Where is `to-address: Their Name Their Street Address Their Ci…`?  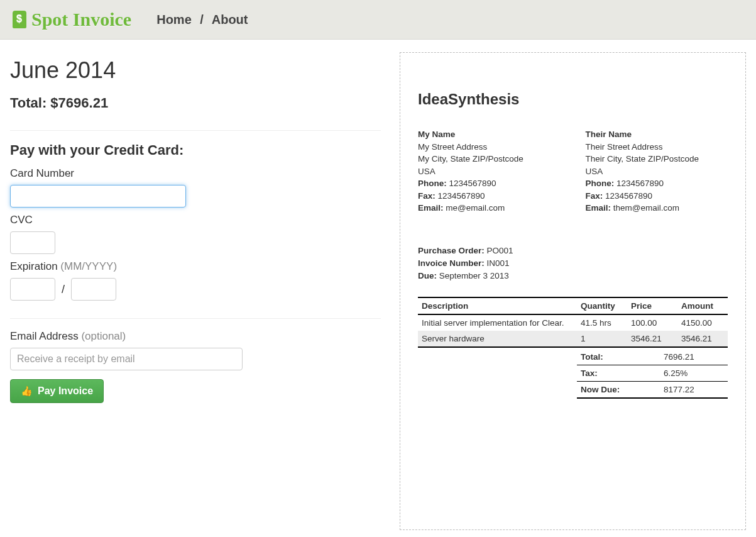
to-address: Their Name Their Street Address Their Ci… is located at coordinates (657, 171).